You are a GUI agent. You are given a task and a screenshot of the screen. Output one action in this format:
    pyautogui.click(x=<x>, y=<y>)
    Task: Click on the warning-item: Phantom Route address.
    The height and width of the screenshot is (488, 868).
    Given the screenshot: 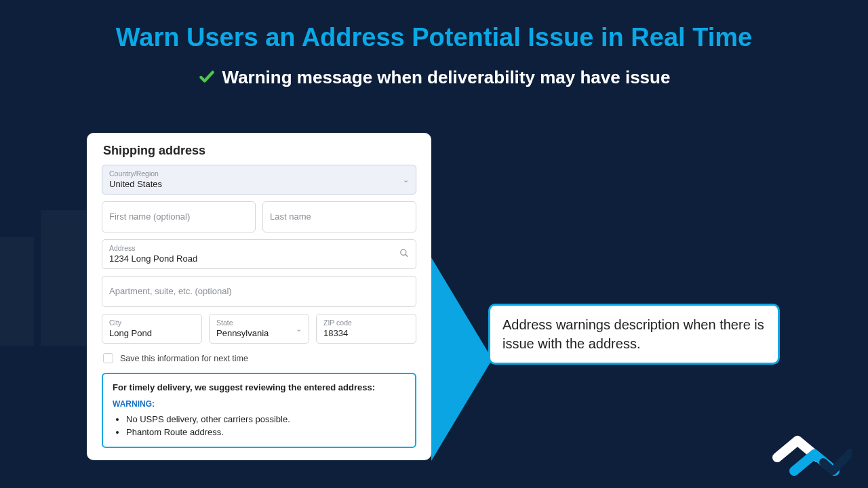 What is the action you would take?
    pyautogui.click(x=266, y=432)
    